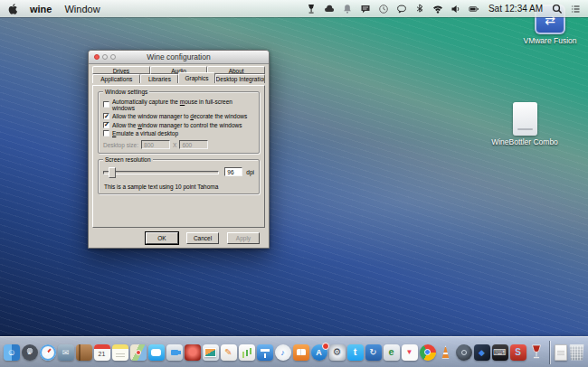  Describe the element at coordinates (54, 9) in the screenshot. I see `menu-bar-left: wine Window` at that location.